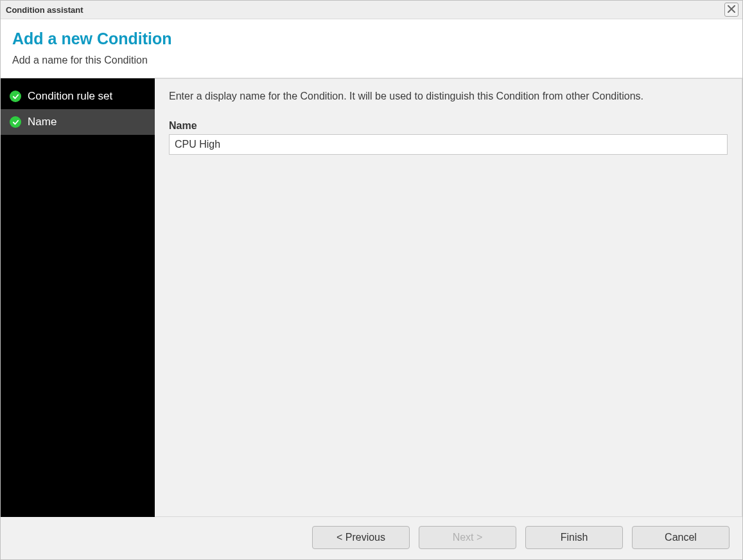  What do you see at coordinates (448, 96) in the screenshot?
I see `instruction-text: Enter a display name for the Condition. …` at bounding box center [448, 96].